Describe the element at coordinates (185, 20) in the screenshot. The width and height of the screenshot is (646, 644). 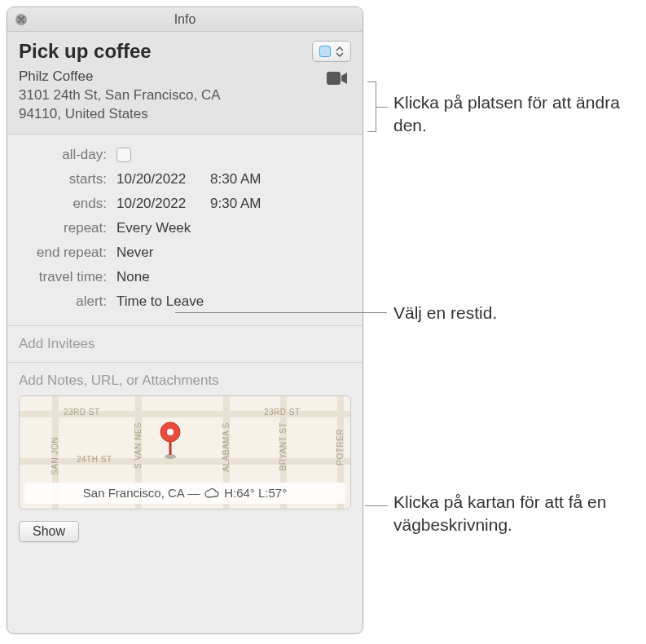
I see `titlebar: Info` at that location.